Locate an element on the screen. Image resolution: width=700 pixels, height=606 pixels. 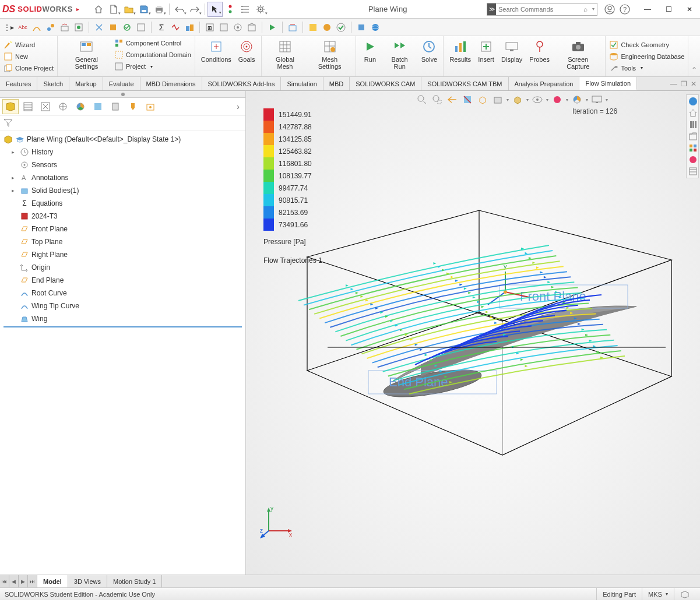
undo-icon is located at coordinates (180, 9).